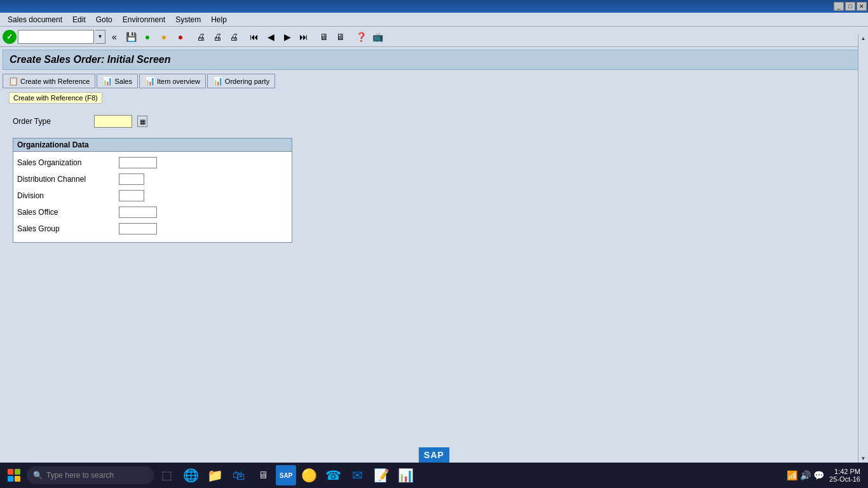  I want to click on division-input, so click(132, 196).